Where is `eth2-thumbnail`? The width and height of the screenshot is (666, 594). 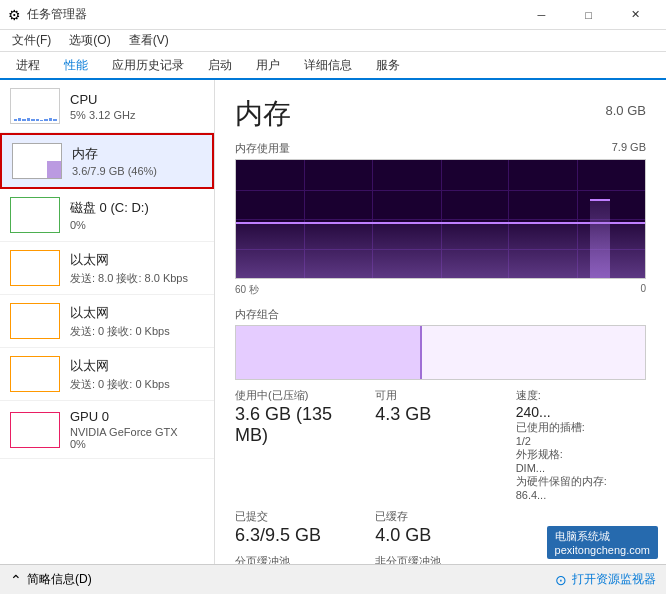 eth2-thumbnail is located at coordinates (35, 321).